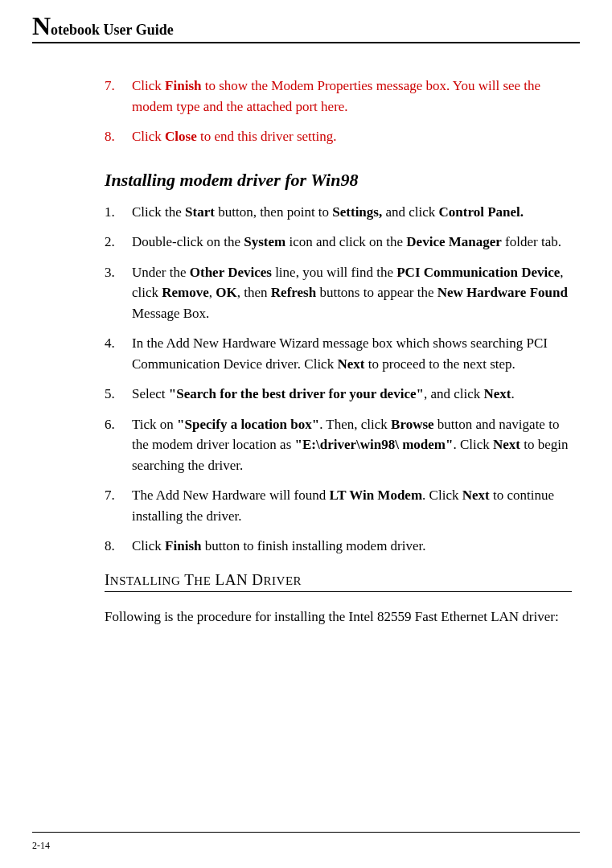  What do you see at coordinates (338, 546) in the screenshot?
I see `list-item: 8. Click Finish button to finish install…` at bounding box center [338, 546].